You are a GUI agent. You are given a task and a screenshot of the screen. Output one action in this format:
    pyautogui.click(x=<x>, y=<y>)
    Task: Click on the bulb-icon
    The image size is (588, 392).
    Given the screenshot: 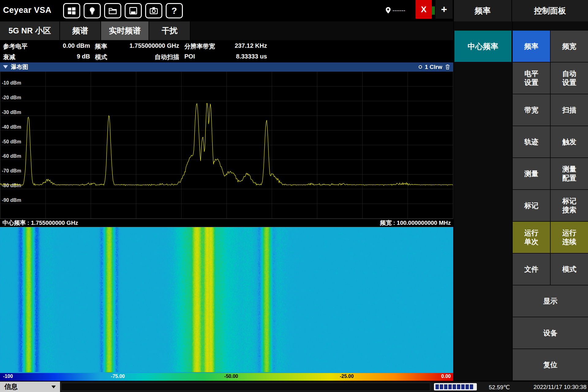 What is the action you would take?
    pyautogui.click(x=92, y=11)
    